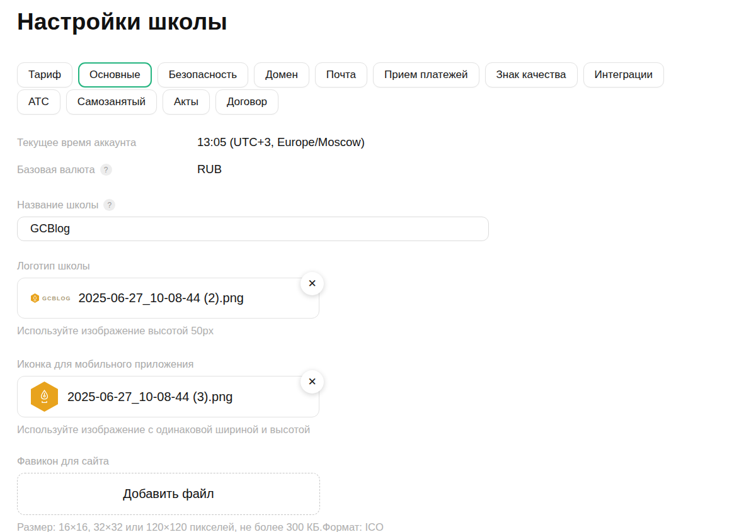 Image resolution: width=756 pixels, height=532 pixels. What do you see at coordinates (107, 170) in the screenshot?
I see `base-currency-label: Базовая валюта ?` at bounding box center [107, 170].